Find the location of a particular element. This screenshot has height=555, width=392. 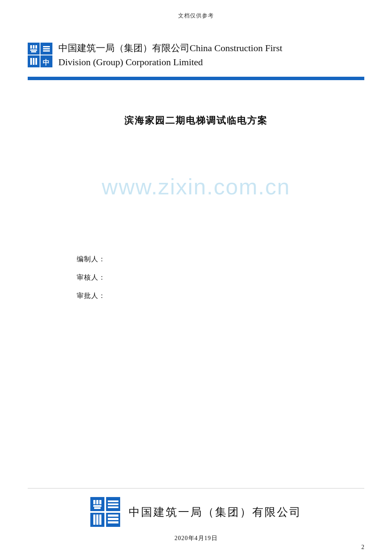

blue-divider-bar is located at coordinates (196, 78).